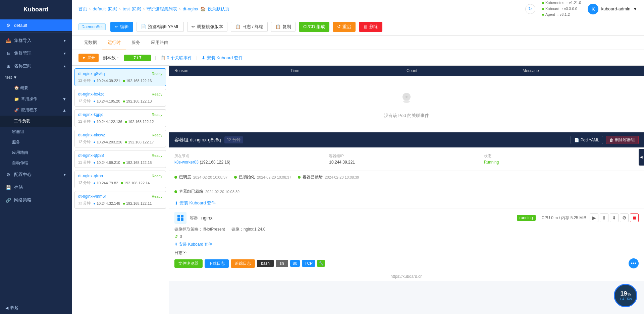 Image resolution: width=644 pixels, height=314 pixels. What do you see at coordinates (36, 66) in the screenshot?
I see `sidebar-item-namespace: ⊞ 名称空间 ▲` at bounding box center [36, 66].